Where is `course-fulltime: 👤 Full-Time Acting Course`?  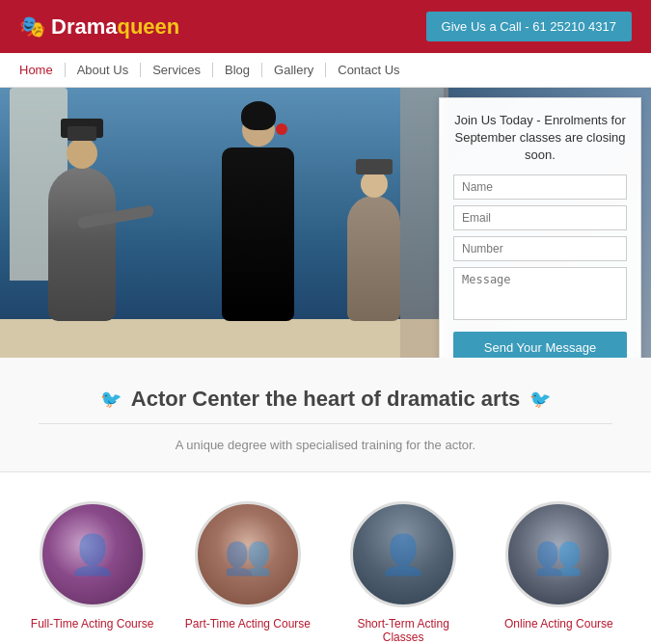
course-fulltime: 👤 Full-Time Acting Course is located at coordinates (93, 566).